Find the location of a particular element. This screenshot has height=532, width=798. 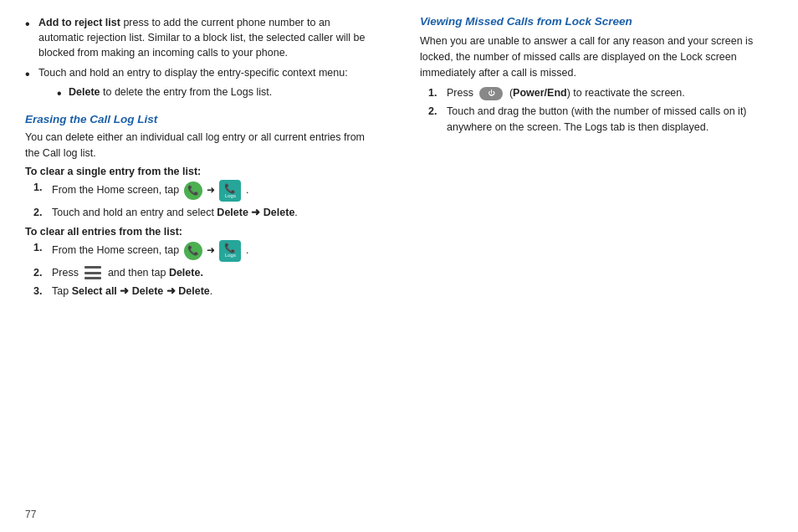

bullet-add-reject: • Add to reject list press to add the cu… is located at coordinates (202, 38).